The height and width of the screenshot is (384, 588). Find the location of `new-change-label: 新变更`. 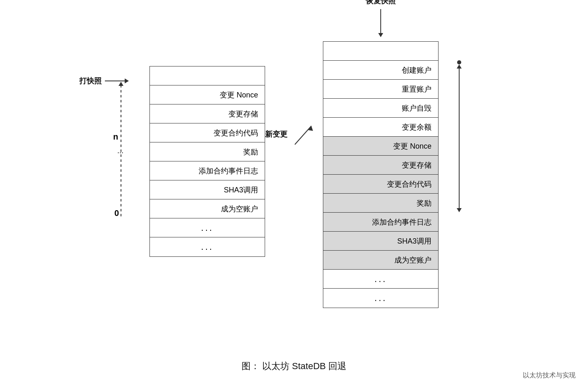

new-change-label: 新变更 is located at coordinates (276, 134).